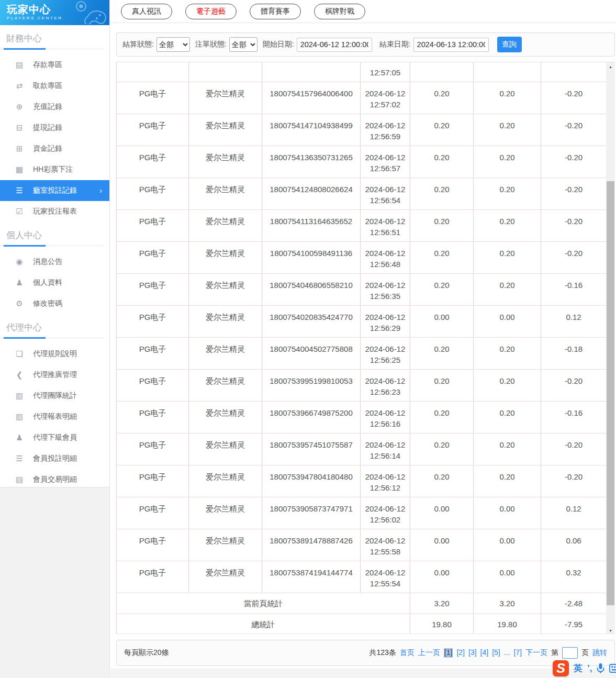 The height and width of the screenshot is (678, 616). What do you see at coordinates (589, 669) in the screenshot?
I see `ime-punctuation-toggle: ’,` at bounding box center [589, 669].